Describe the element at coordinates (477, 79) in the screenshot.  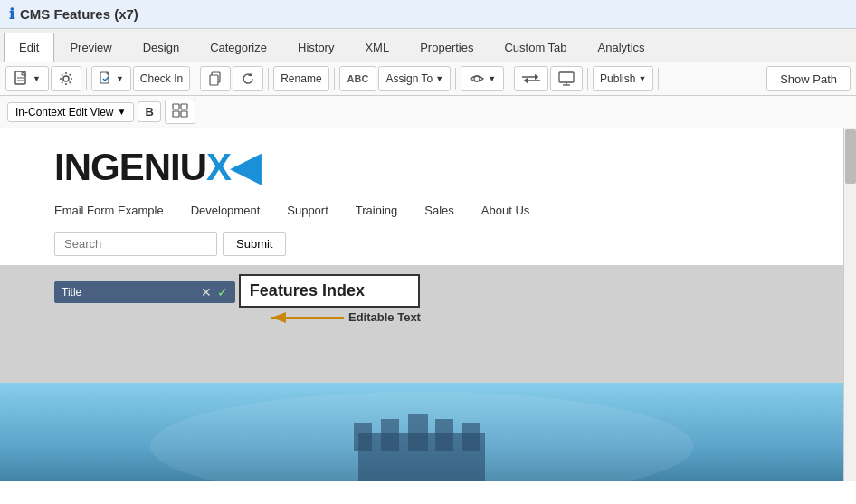
I see `eye-icon` at that location.